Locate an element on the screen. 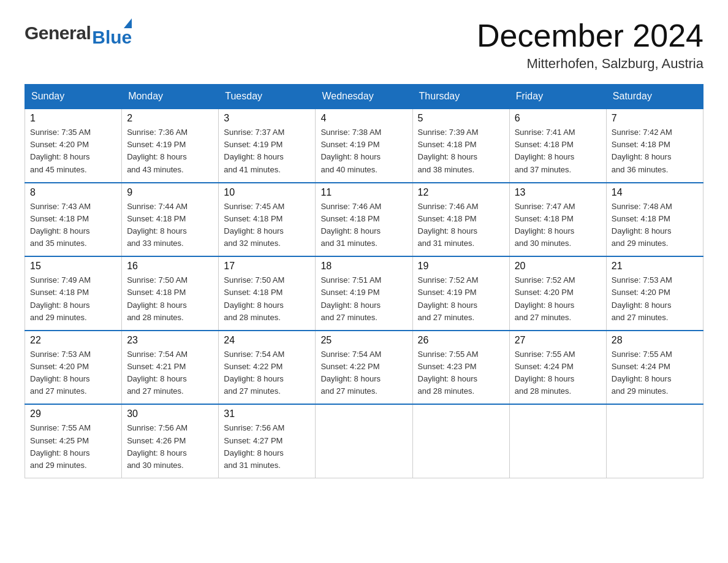  month-title: December 2024 is located at coordinates (590, 36).